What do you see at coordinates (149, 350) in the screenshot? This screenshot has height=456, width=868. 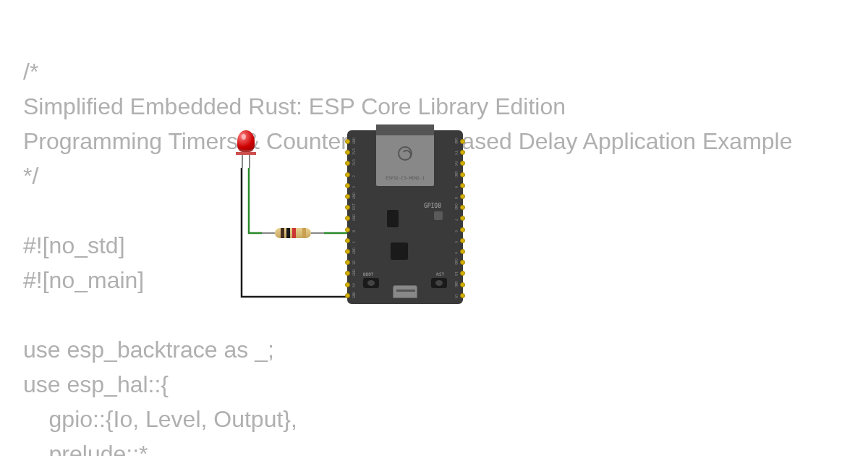 I see `code-line-9: use esp_backtrace as _;` at bounding box center [149, 350].